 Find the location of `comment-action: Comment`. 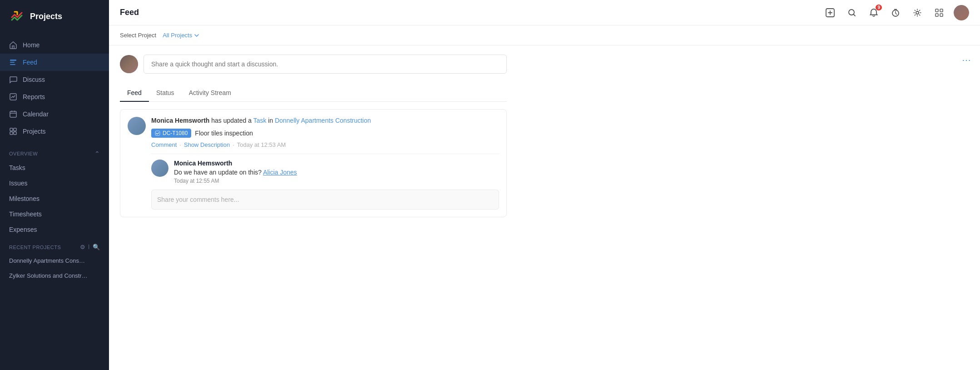

comment-action: Comment is located at coordinates (164, 145).